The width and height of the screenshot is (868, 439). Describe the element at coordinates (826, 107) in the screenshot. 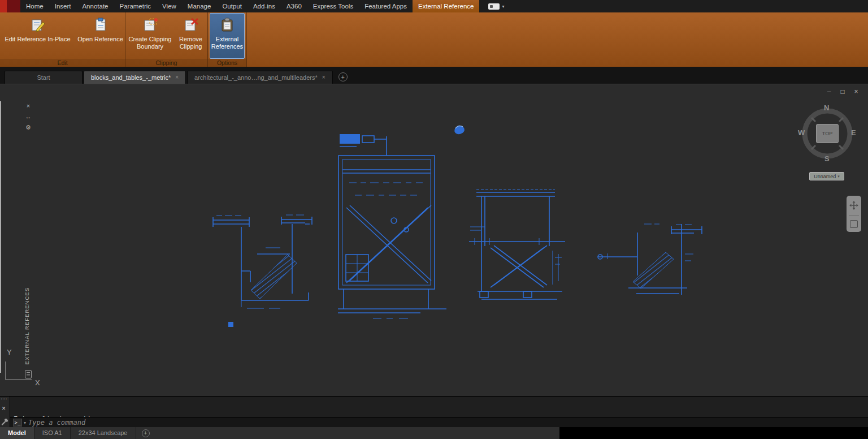

I see `viewcube-north: N` at that location.